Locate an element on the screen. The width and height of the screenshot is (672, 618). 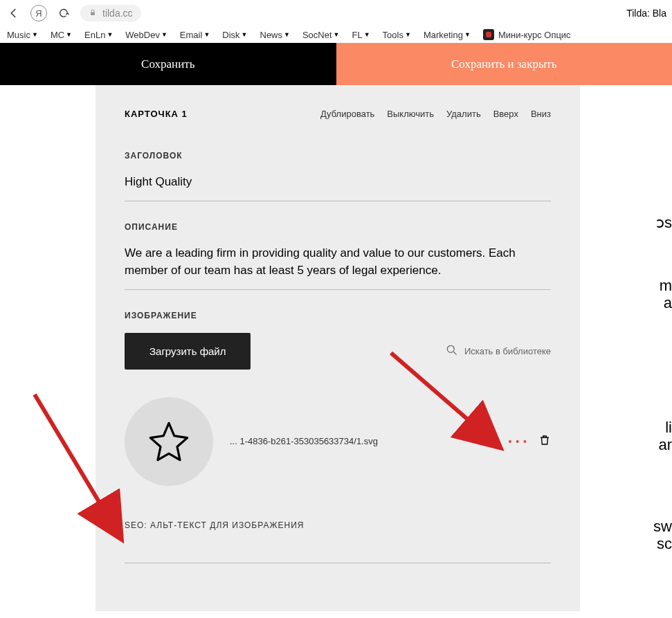
bookmark-enln: EnLn▼ is located at coordinates (98, 35).